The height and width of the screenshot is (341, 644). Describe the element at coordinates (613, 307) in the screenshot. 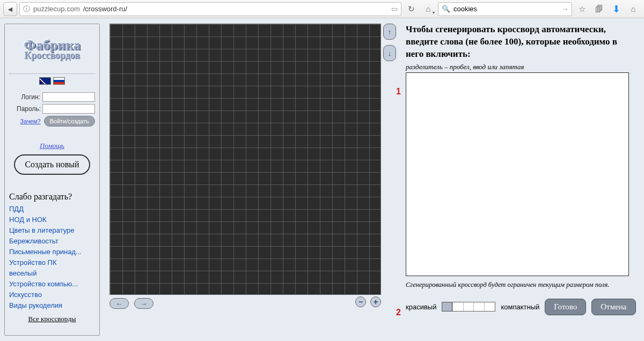

I see `cancel-button: Отмена` at that location.